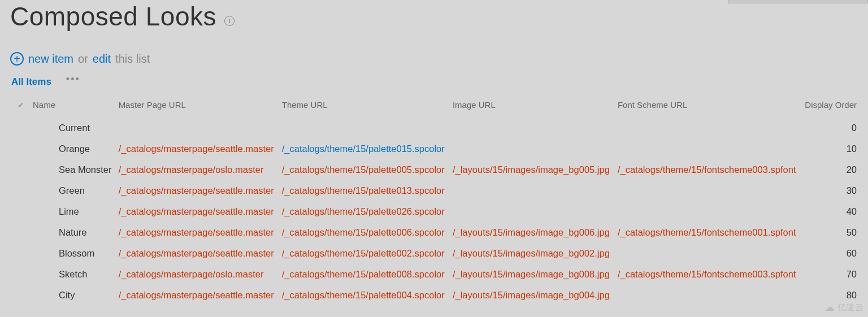 The image size is (868, 317). Describe the element at coordinates (711, 233) in the screenshot. I see `row-font: /_catalogs/theme/15/fontscheme001.spfont` at that location.